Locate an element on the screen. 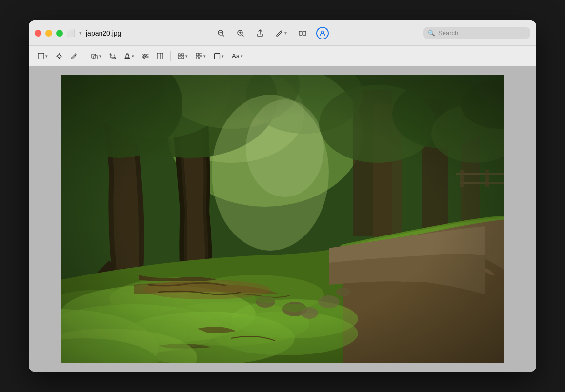 Image resolution: width=565 pixels, height=392 pixels. share-icon is located at coordinates (260, 33).